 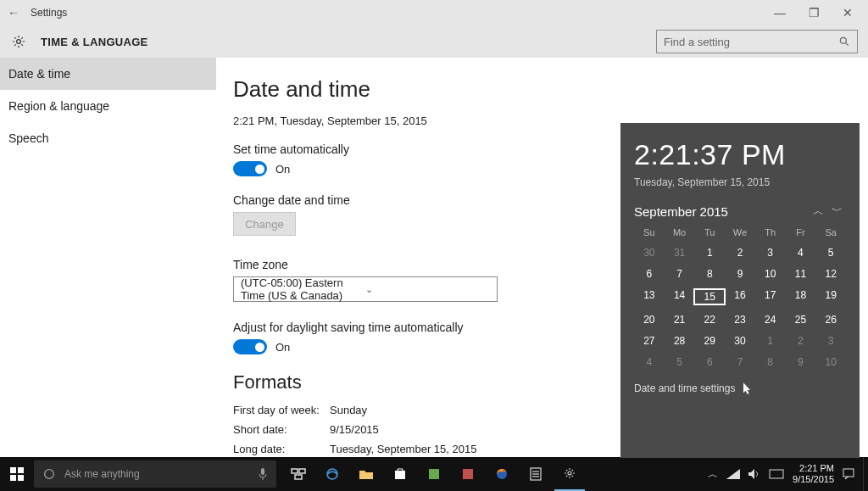 I want to click on gear-icon, so click(x=19, y=42).